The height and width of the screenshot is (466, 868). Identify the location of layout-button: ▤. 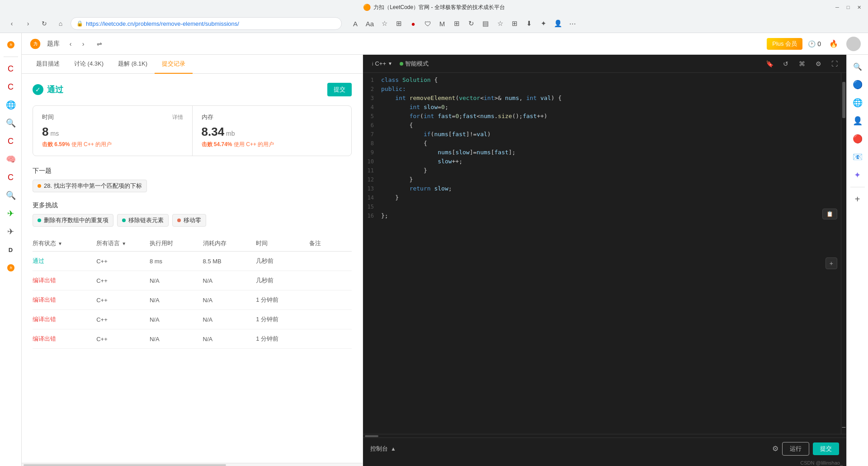
(486, 24).